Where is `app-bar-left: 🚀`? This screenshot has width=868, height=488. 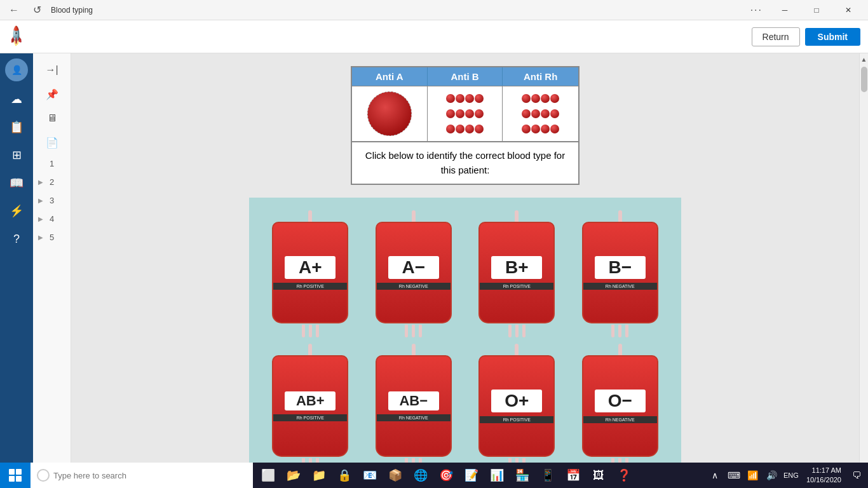 app-bar-left: 🚀 is located at coordinates (17, 37).